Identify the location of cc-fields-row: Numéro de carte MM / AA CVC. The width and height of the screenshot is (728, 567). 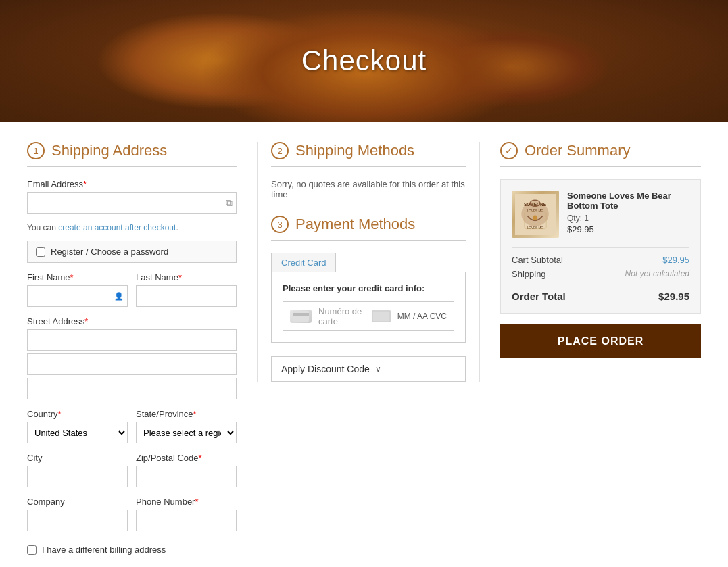
(368, 316).